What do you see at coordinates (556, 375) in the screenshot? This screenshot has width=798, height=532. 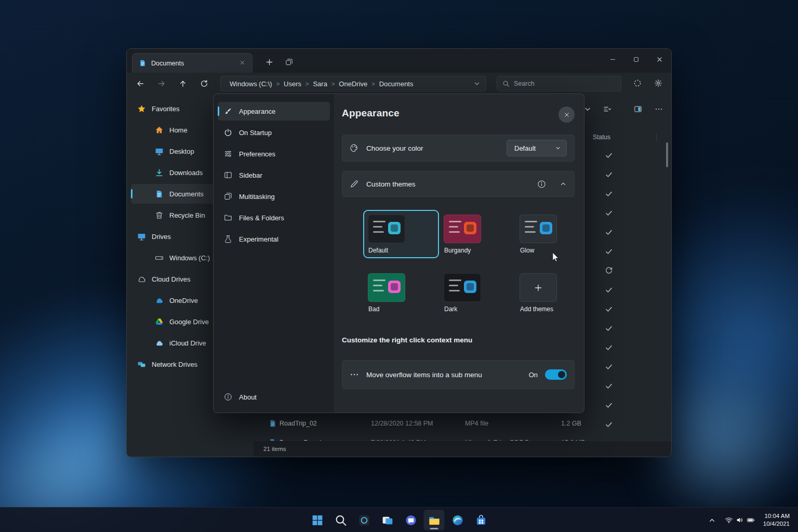 I see `overflow-toggle` at bounding box center [556, 375].